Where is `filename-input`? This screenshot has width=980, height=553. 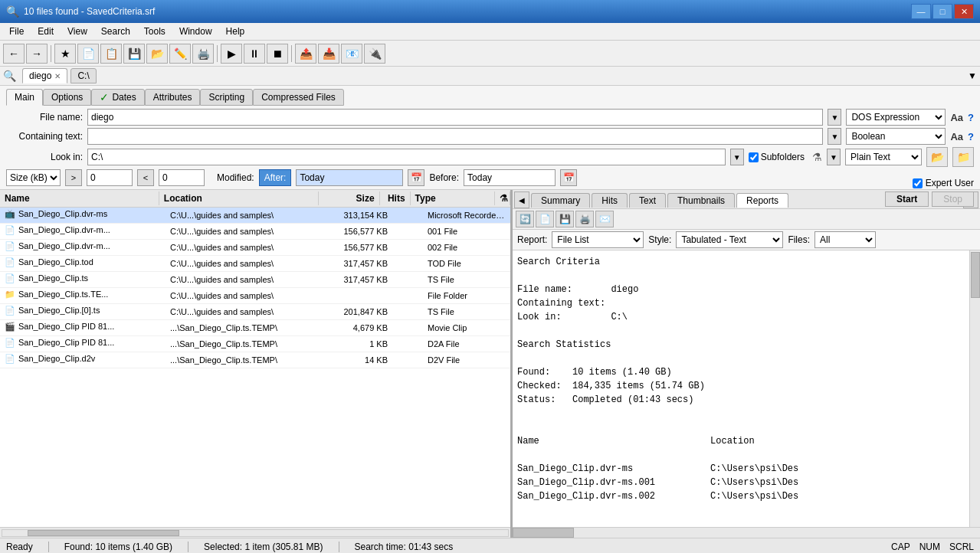
filename-input is located at coordinates (455, 117).